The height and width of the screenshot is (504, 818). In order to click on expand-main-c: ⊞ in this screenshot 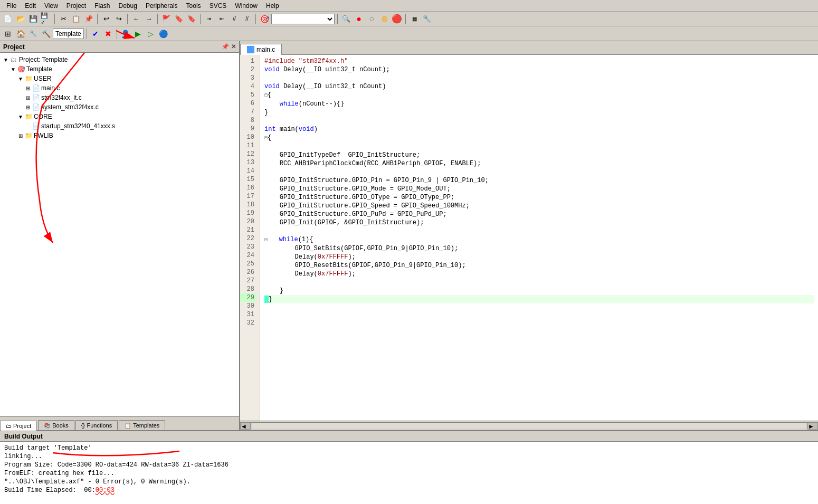, I will do `click(28, 88)`.